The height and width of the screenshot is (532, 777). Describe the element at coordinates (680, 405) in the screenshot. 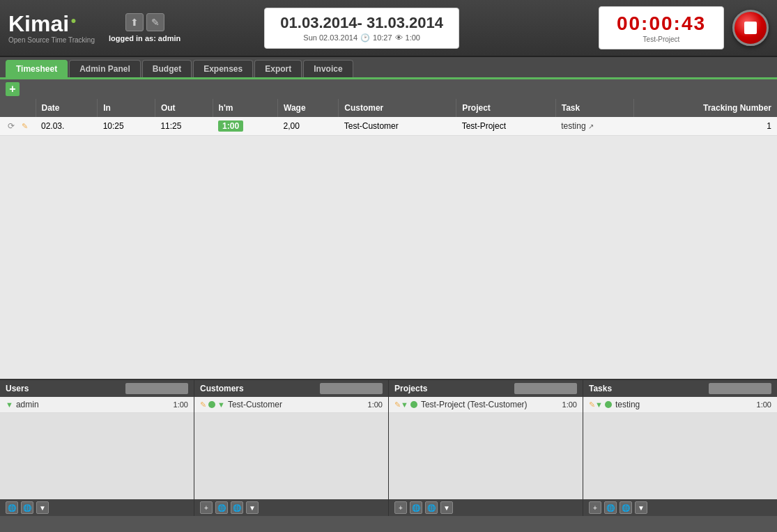

I see `tasks-panel-item: ✎ ▼ testing 1:00` at that location.